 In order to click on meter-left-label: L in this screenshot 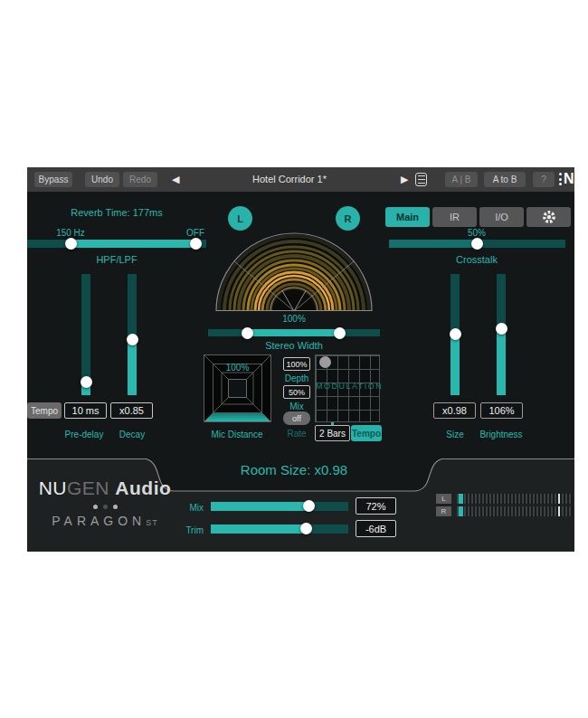, I will do `click(443, 499)`.